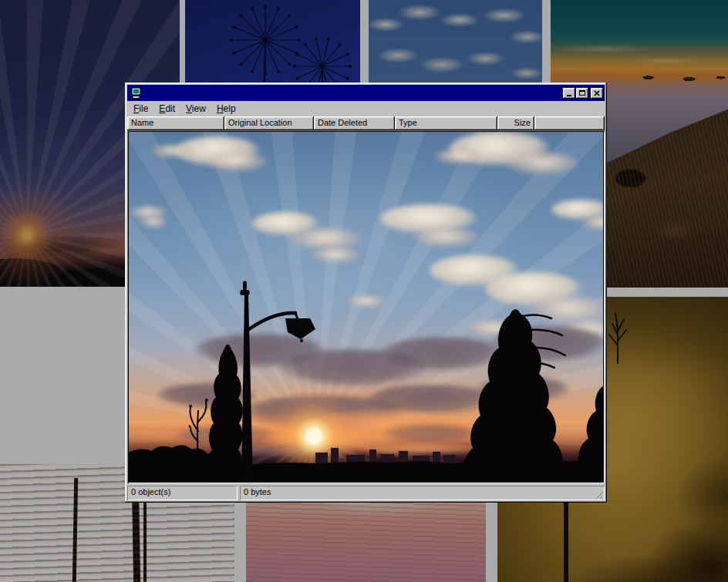 The image size is (728, 582). What do you see at coordinates (597, 93) in the screenshot?
I see `close-button` at bounding box center [597, 93].